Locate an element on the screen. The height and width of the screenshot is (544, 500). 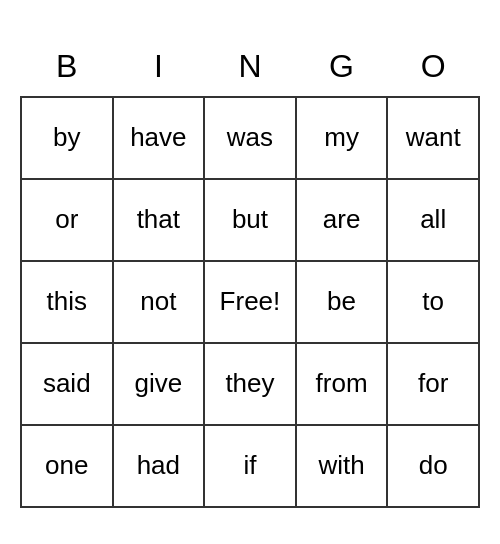
bingo-cell-r3-c2: they is located at coordinates (250, 384).